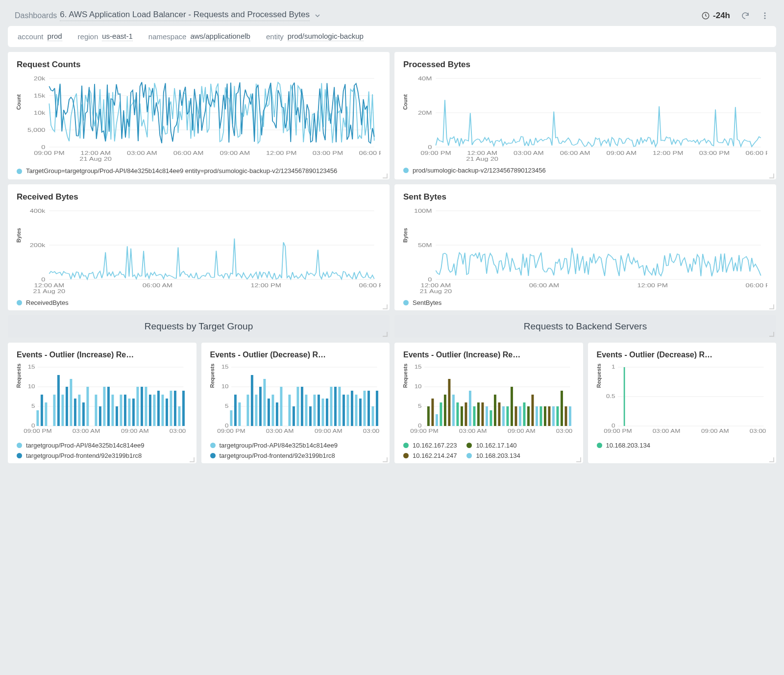 The width and height of the screenshot is (784, 675). What do you see at coordinates (585, 250) in the screenshot?
I see `chart: Bytes 050M100M12:00 AM21 Aug 2006:00 AM1…` at bounding box center [585, 250].